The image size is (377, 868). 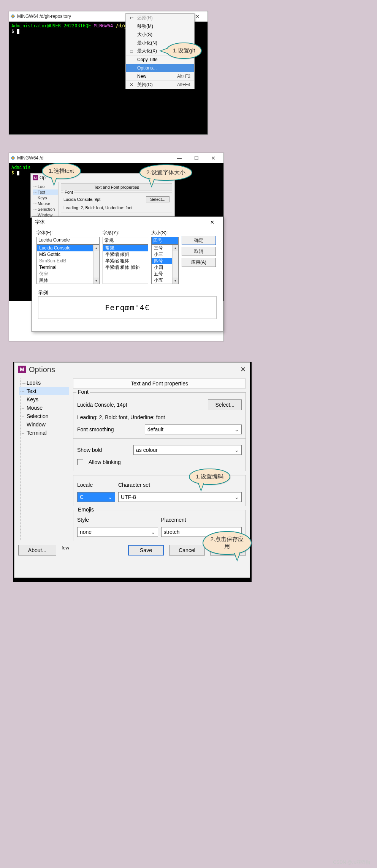 I want to click on apply-button: 应用(A), so click(x=199, y=262).